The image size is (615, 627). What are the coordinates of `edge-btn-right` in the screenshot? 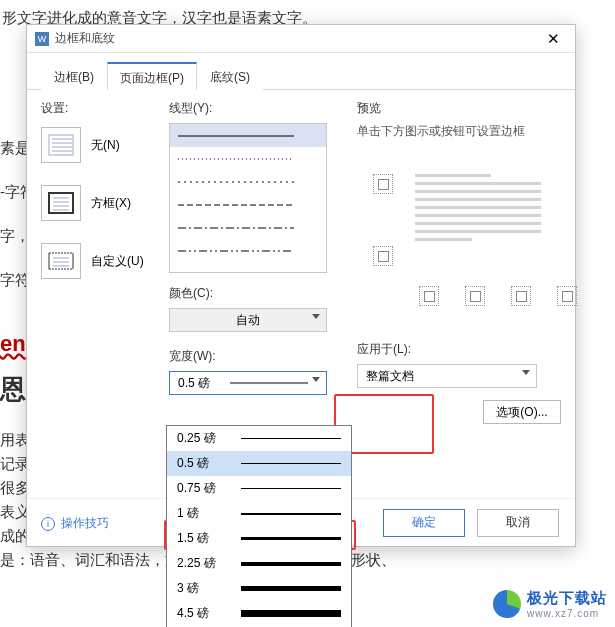 It's located at (521, 296).